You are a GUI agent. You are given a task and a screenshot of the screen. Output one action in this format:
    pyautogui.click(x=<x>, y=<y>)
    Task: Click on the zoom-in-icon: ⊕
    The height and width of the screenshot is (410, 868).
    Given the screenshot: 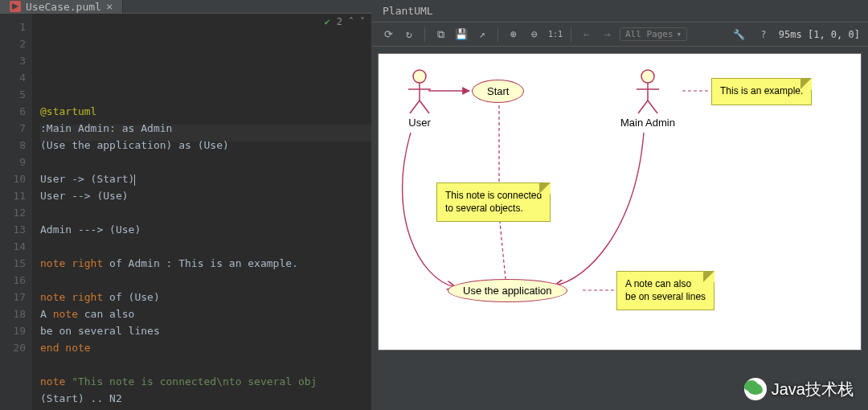 What is the action you would take?
    pyautogui.click(x=514, y=35)
    